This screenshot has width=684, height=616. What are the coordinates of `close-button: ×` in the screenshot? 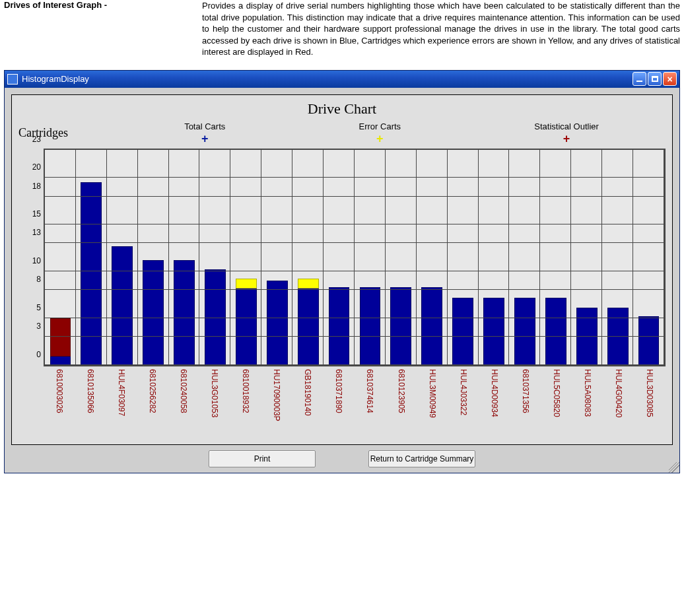 It's located at (669, 79).